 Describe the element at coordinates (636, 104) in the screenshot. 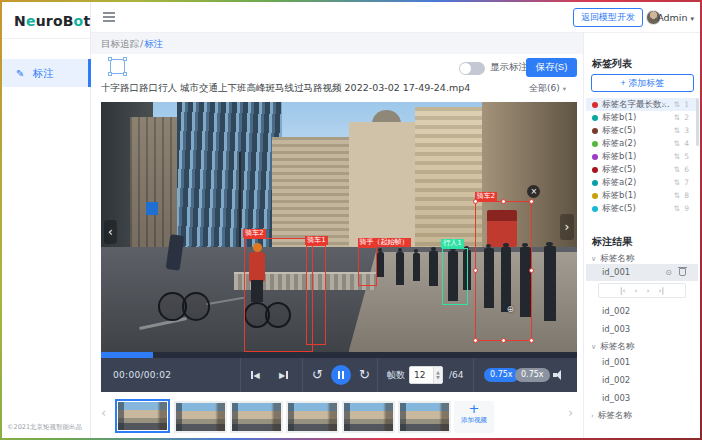

I see `label-name: 标签名字最长数...` at that location.